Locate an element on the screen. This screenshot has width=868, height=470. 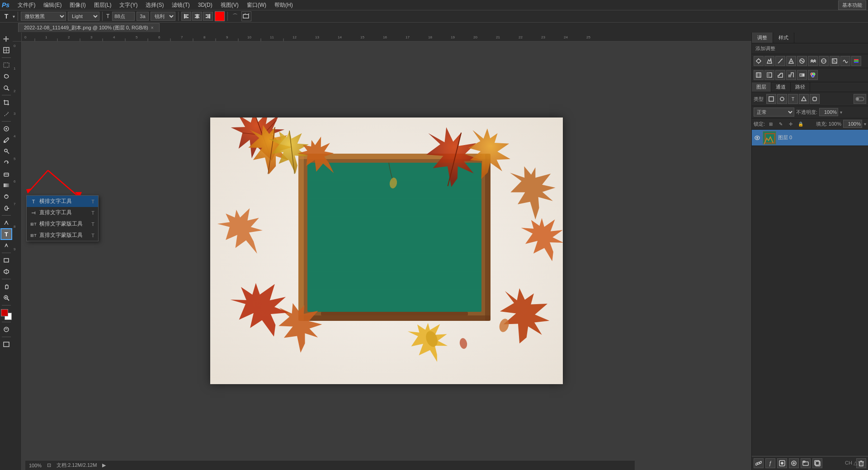
status-arrow: ▶ is located at coordinates (104, 465).